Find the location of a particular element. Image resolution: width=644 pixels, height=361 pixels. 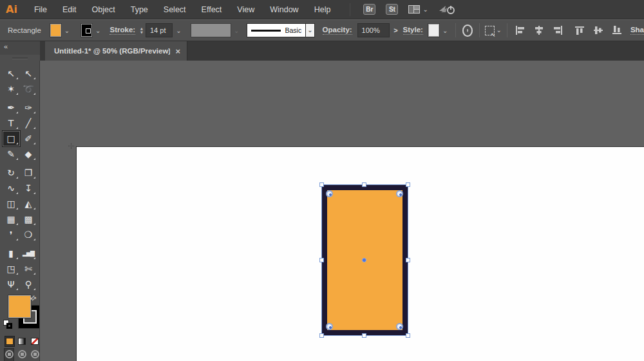

stroke-weight-field: 14 pt is located at coordinates (159, 30).